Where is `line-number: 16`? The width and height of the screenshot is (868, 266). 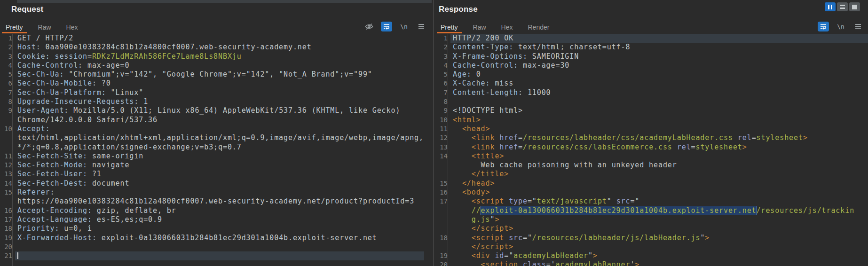 line-number: 16 is located at coordinates (8, 211).